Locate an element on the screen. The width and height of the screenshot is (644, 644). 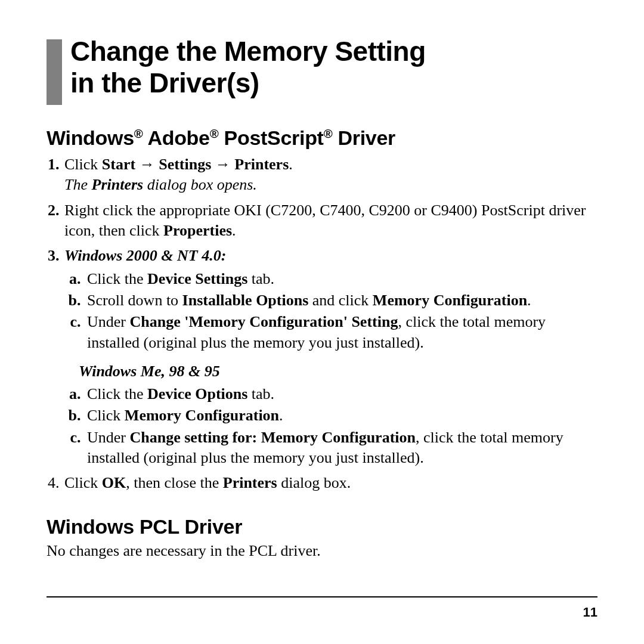
substep-a: Click the Device Settings tab. is located at coordinates (341, 279).